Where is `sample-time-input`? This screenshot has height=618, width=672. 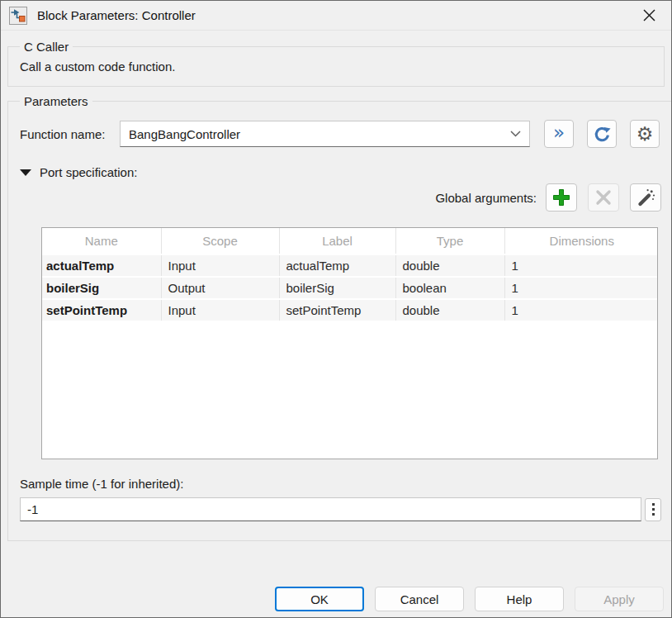
sample-time-input is located at coordinates (330, 509).